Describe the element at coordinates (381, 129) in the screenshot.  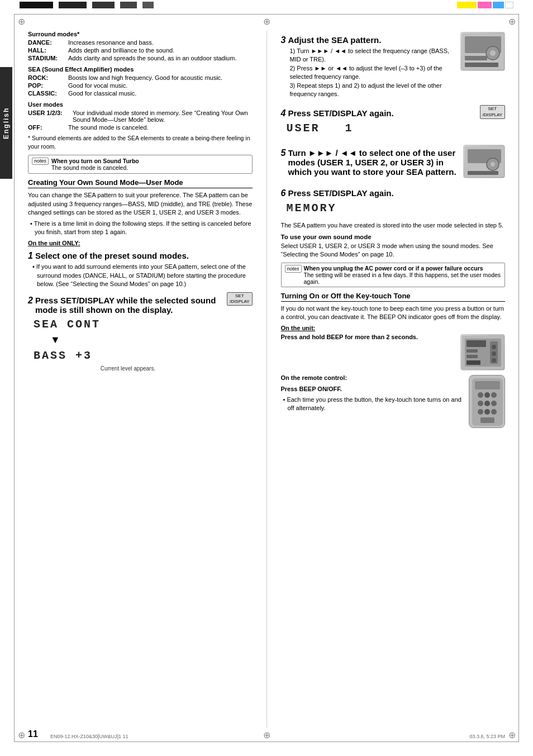
I see `lcd-display-3-wrapper: USER 1` at that location.